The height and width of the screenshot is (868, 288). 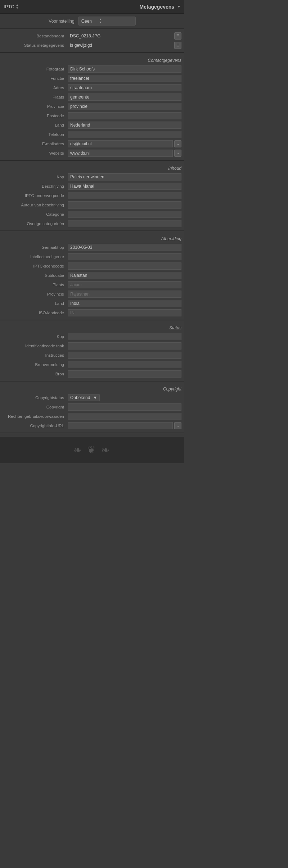 What do you see at coordinates (178, 36) in the screenshot?
I see `bestandsnaam-list-icon: ☰` at bounding box center [178, 36].